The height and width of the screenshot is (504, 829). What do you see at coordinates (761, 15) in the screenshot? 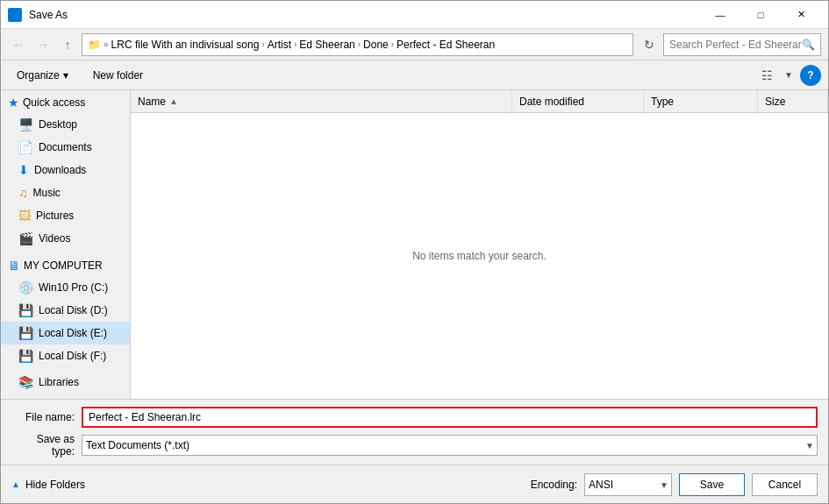
I see `title-bar-controls: — □ ✕` at bounding box center [761, 15].